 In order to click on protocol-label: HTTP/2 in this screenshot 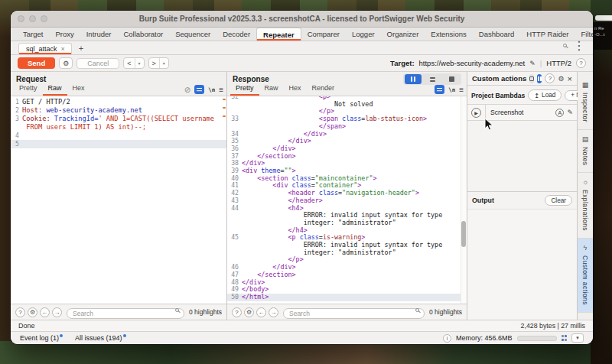, I will do `click(558, 63)`.